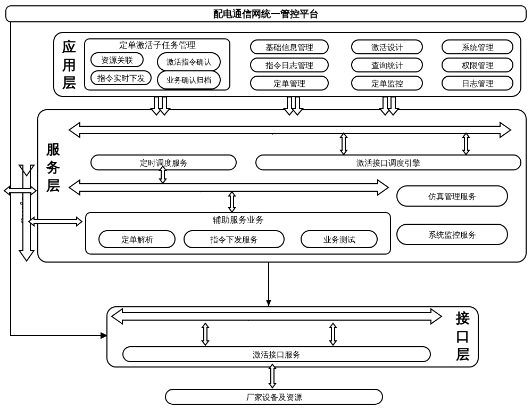  What do you see at coordinates (53, 150) in the screenshot?
I see `char: 服` at bounding box center [53, 150].